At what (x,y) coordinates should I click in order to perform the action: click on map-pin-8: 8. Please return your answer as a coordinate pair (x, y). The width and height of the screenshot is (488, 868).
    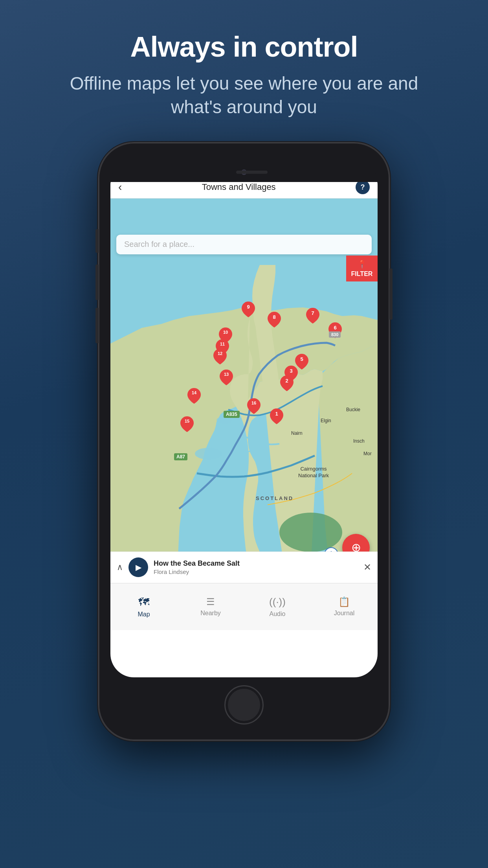
    Looking at the image, I should click on (274, 320).